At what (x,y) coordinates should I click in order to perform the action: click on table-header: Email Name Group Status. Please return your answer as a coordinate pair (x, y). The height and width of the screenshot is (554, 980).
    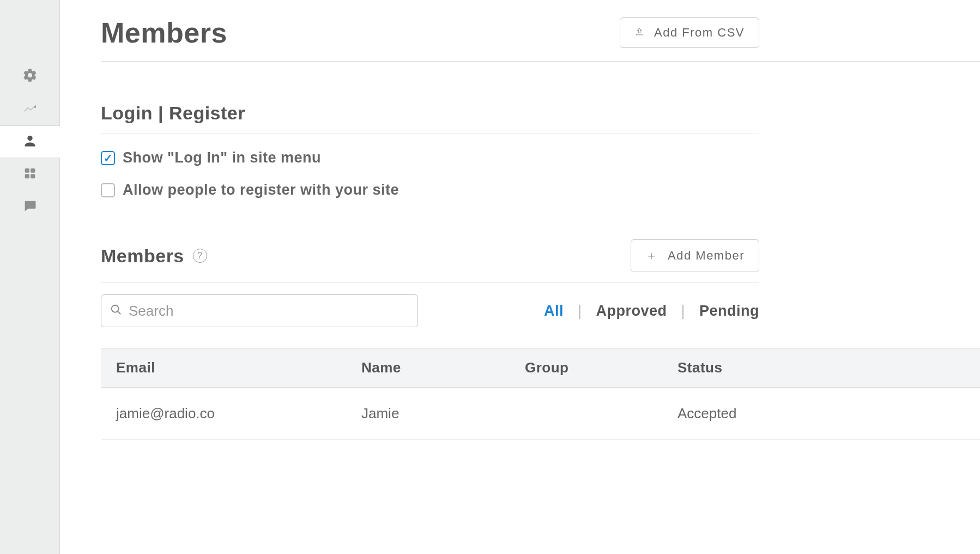
    Looking at the image, I should click on (541, 368).